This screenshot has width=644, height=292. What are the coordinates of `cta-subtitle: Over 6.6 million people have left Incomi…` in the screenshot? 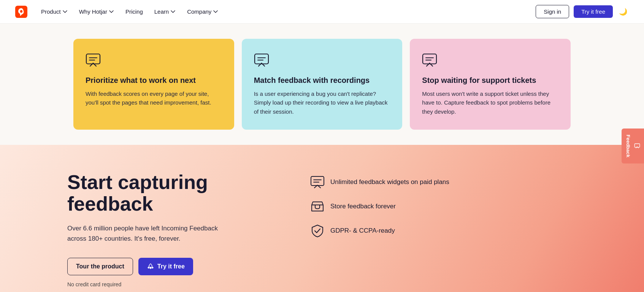 It's located at (151, 233).